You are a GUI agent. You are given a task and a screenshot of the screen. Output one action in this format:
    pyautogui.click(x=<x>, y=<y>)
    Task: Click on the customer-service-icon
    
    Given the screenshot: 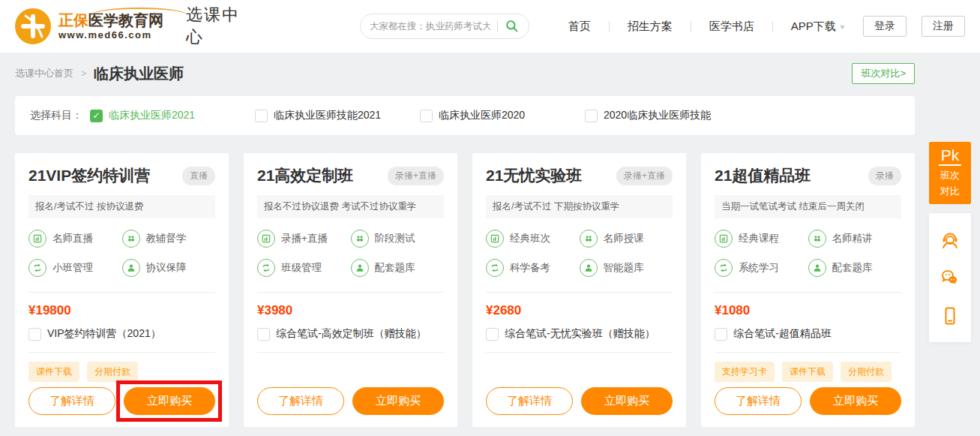 What is the action you would take?
    pyautogui.click(x=950, y=240)
    